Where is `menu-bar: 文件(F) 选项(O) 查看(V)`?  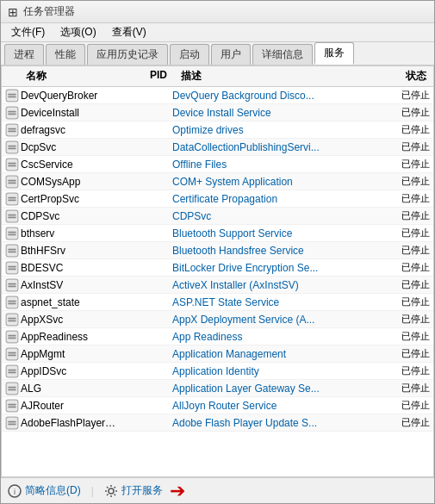 menu-bar: 文件(F) 选项(O) 查看(V) is located at coordinates (217, 33).